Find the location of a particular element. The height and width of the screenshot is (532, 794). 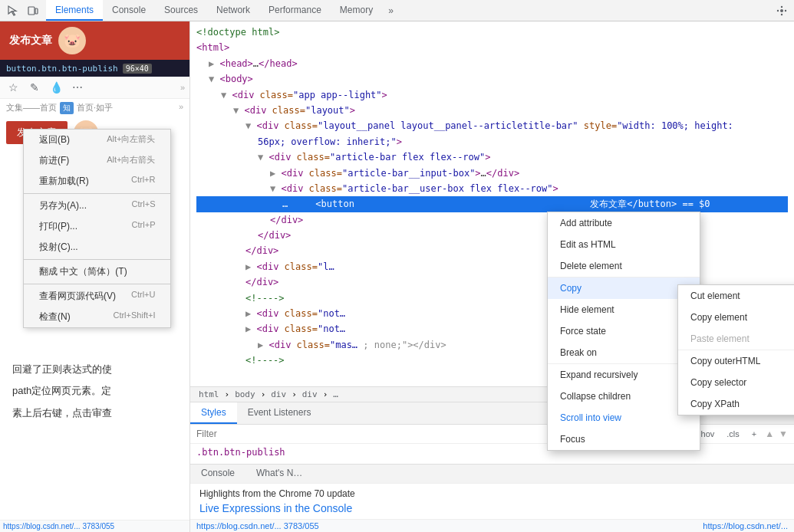

status-bar-left: https://blog.csdn.net/... 3783/055 is located at coordinates (95, 526).